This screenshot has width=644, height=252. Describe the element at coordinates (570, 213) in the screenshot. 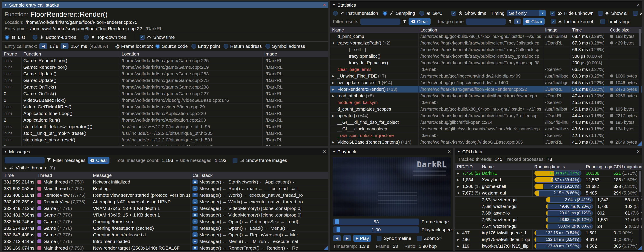

I see `running-time-bar: 29.02 ms (0.12%)` at that location.